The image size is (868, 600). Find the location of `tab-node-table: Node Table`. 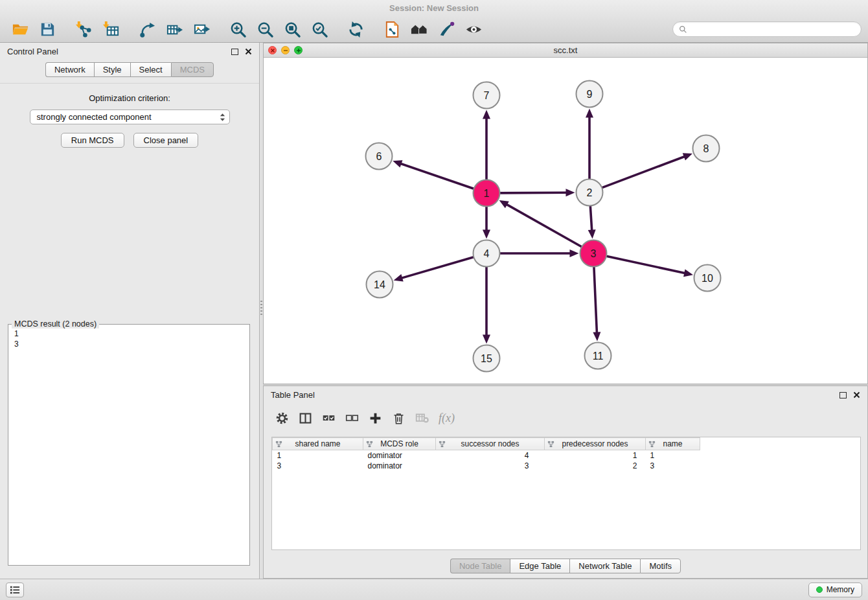

tab-node-table: Node Table is located at coordinates (481, 566).